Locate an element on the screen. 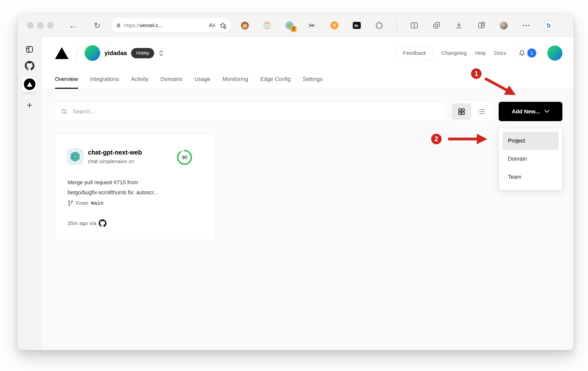 This screenshot has height=371, width=588. dropdown-item-domain: Domain is located at coordinates (531, 159).